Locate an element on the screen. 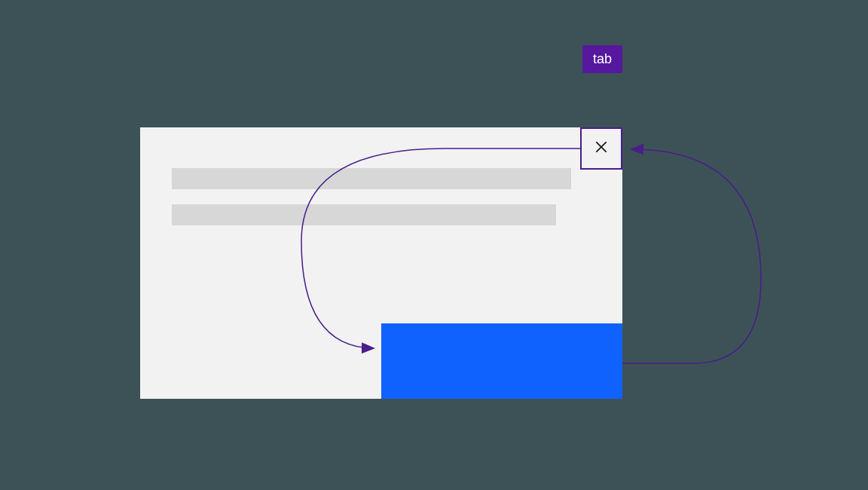  primary-action-button is located at coordinates (502, 361).